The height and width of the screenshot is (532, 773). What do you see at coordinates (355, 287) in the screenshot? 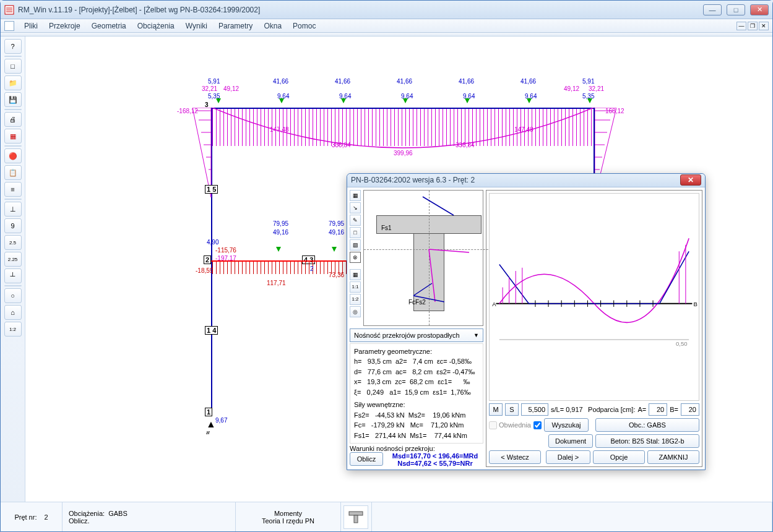
I see `mini-tool-7: 1:1` at bounding box center [355, 287].